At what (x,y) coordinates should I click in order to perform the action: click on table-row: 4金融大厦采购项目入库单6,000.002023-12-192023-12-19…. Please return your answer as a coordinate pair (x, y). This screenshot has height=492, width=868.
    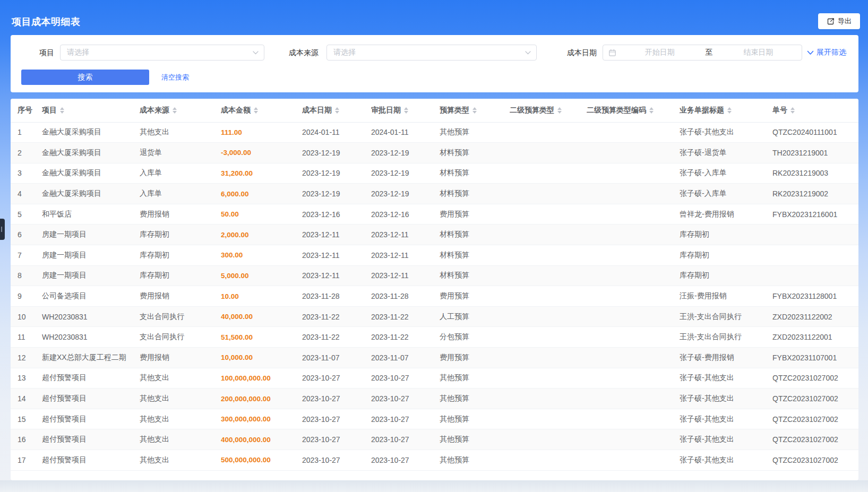
    Looking at the image, I should click on (434, 194).